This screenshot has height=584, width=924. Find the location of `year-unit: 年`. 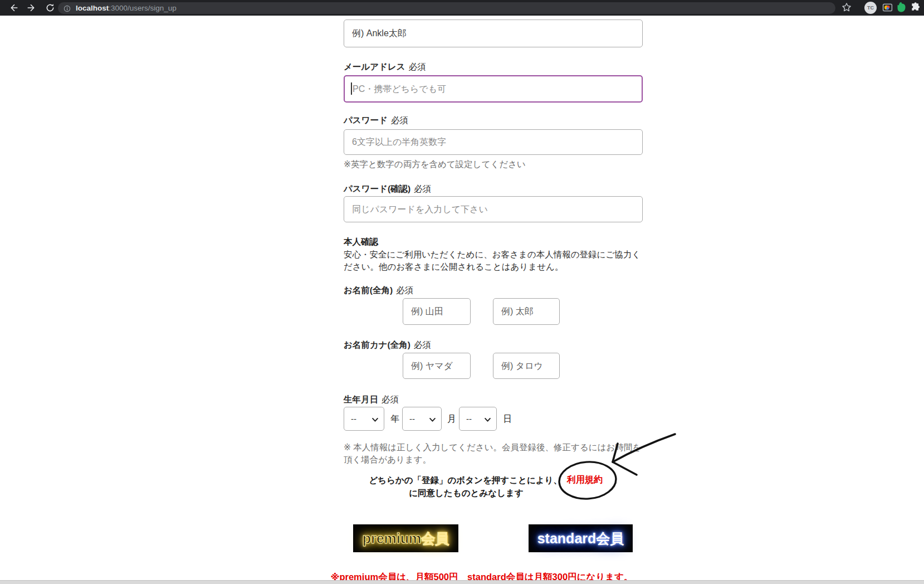

year-unit: 年 is located at coordinates (395, 419).